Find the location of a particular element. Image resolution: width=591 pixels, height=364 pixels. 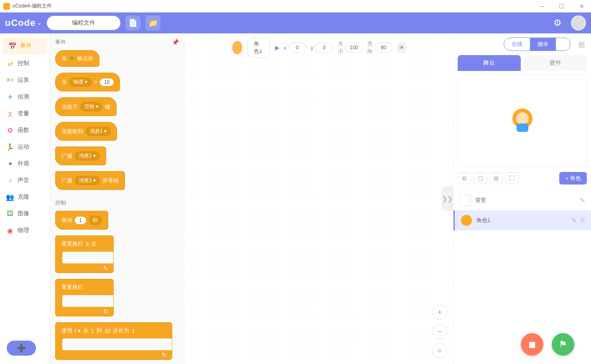

topbar: uCode⌄ 编程文件 📄 📁 ⚙ is located at coordinates (296, 23).